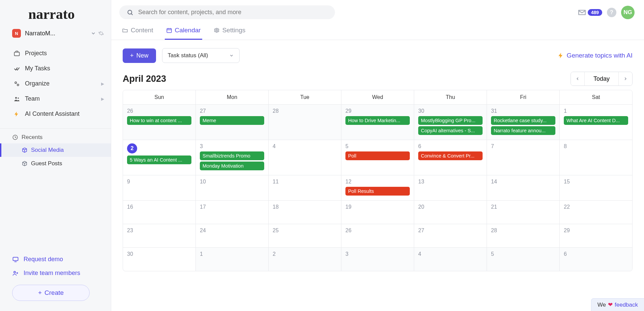  I want to click on search-input, so click(233, 12).